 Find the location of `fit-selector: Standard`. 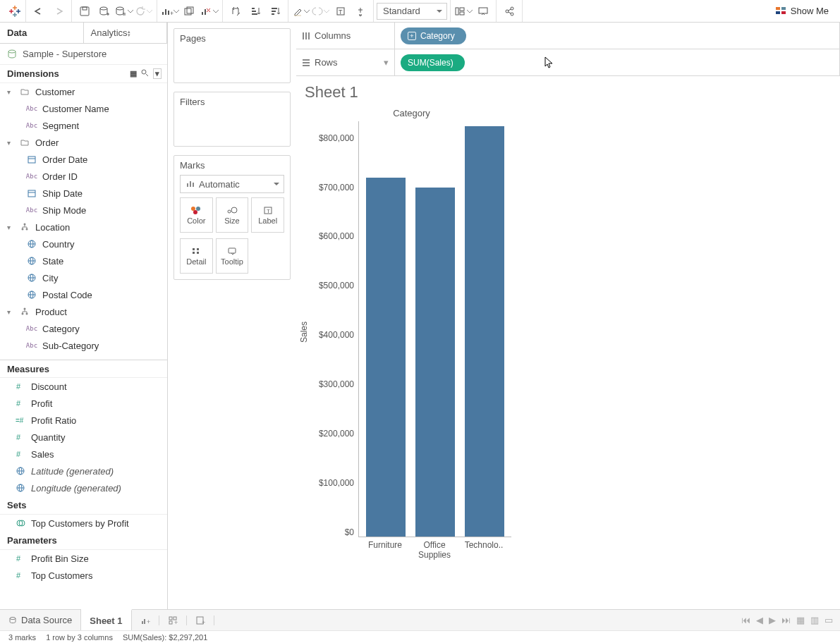

fit-selector: Standard is located at coordinates (412, 11).